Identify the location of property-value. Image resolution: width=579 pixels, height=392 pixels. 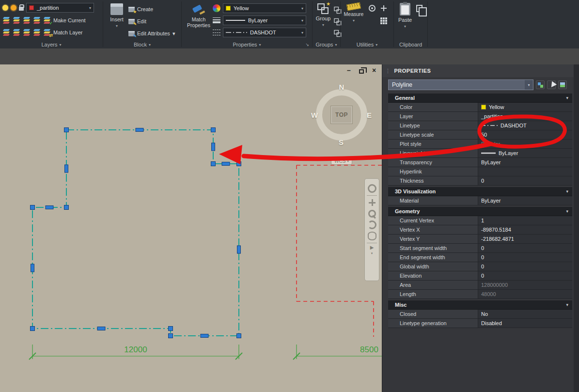
(525, 172).